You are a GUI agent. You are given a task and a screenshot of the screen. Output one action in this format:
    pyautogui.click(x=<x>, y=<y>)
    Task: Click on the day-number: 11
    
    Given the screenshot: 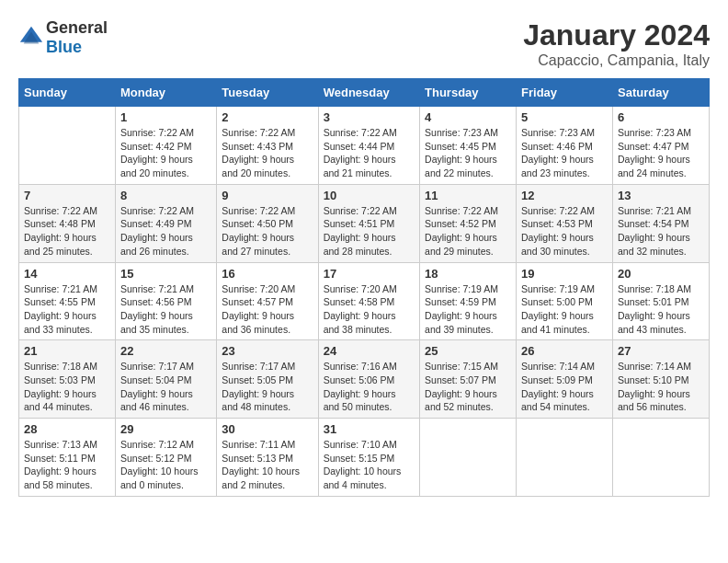 What is the action you would take?
    pyautogui.click(x=468, y=195)
    